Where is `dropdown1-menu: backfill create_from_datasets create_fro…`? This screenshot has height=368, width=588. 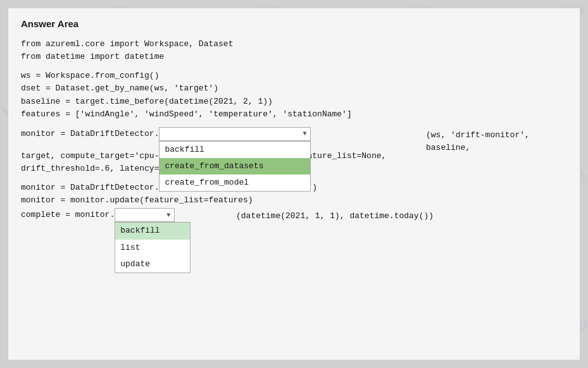 dropdown1-menu: backfill create_from_datasets create_fro… is located at coordinates (235, 166).